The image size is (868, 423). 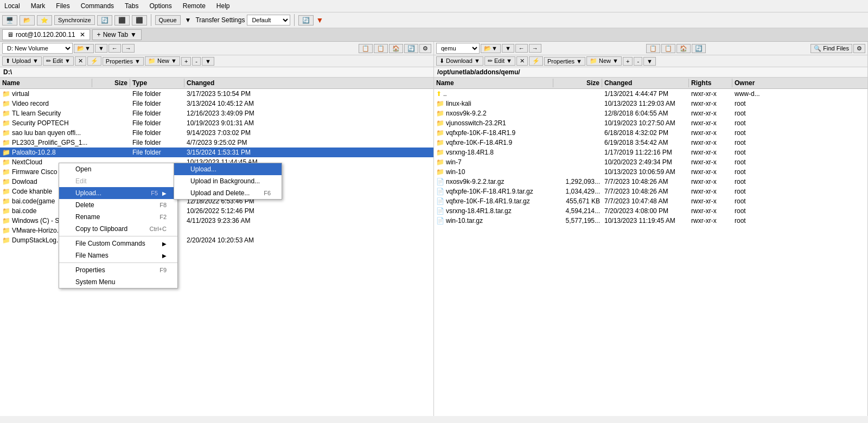 I want to click on left-file-row: 📁virtual File folder 3/17/2023 5:10:54 P…, so click(x=217, y=94).